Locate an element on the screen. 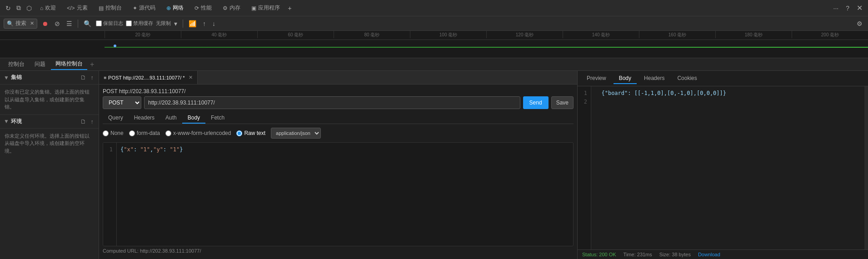  close-devtools-button: ✕ is located at coordinates (860, 8).